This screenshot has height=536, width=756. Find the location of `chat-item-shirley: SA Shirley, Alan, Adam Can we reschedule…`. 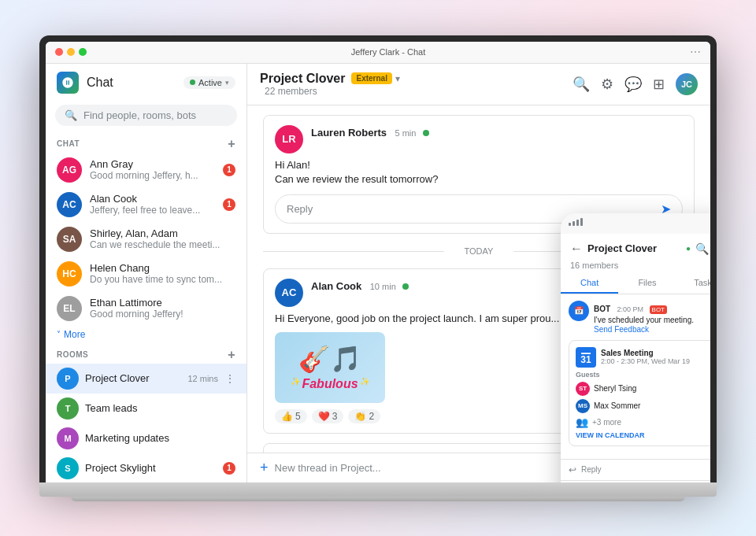

chat-item-shirley: SA Shirley, Alan, Adam Can we reschedule… is located at coordinates (146, 239).